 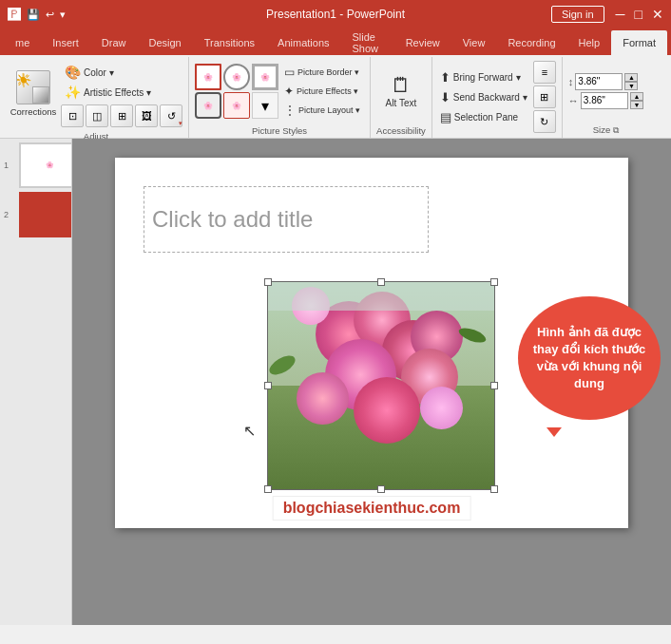 What do you see at coordinates (249, 431) in the screenshot?
I see `cursor: ↖` at bounding box center [249, 431].